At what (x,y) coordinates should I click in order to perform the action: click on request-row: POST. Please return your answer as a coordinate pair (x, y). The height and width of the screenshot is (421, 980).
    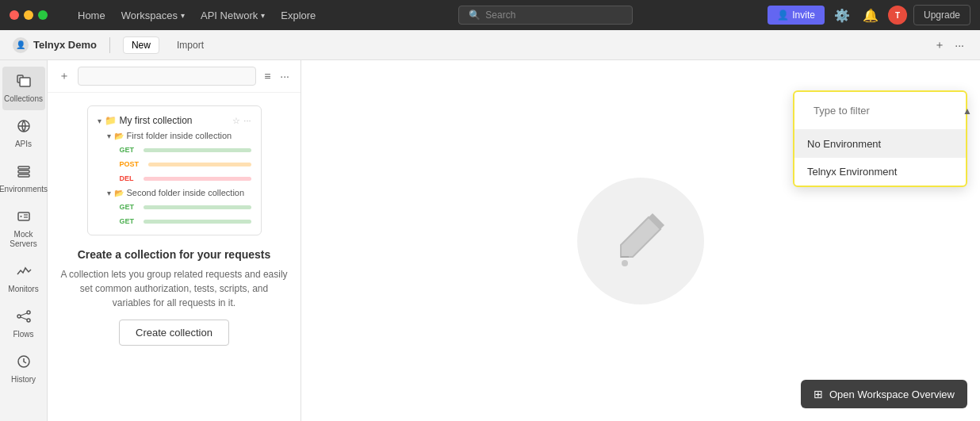
    Looking at the image, I should click on (184, 164).